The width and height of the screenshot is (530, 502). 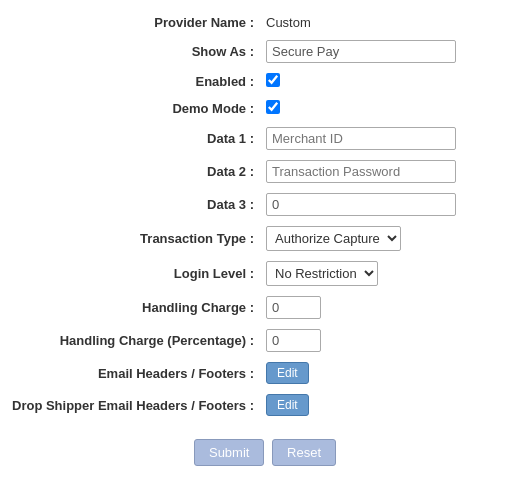 What do you see at coordinates (130, 172) in the screenshot?
I see `data2-label: Data 2 :` at bounding box center [130, 172].